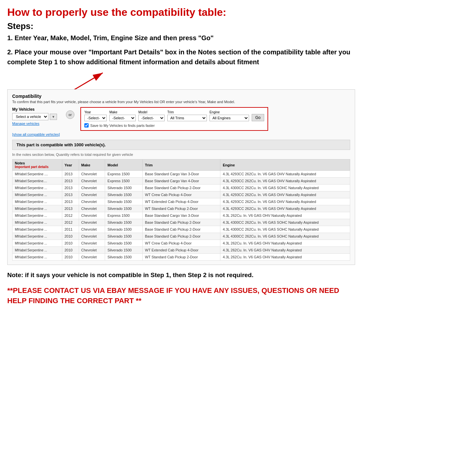 This screenshot has width=476, height=459. I want to click on col-model: Model, so click(124, 165).